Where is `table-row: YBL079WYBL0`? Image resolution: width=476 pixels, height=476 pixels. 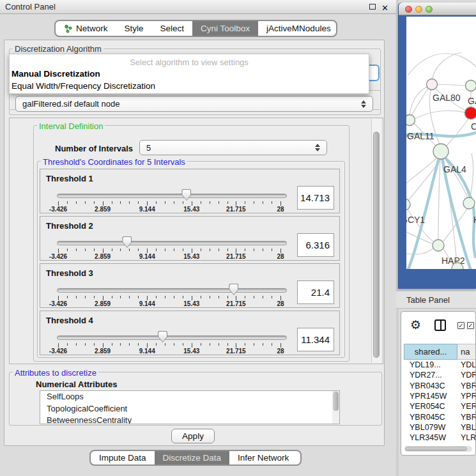 table-row: YBL079WYBL0 is located at coordinates (440, 427).